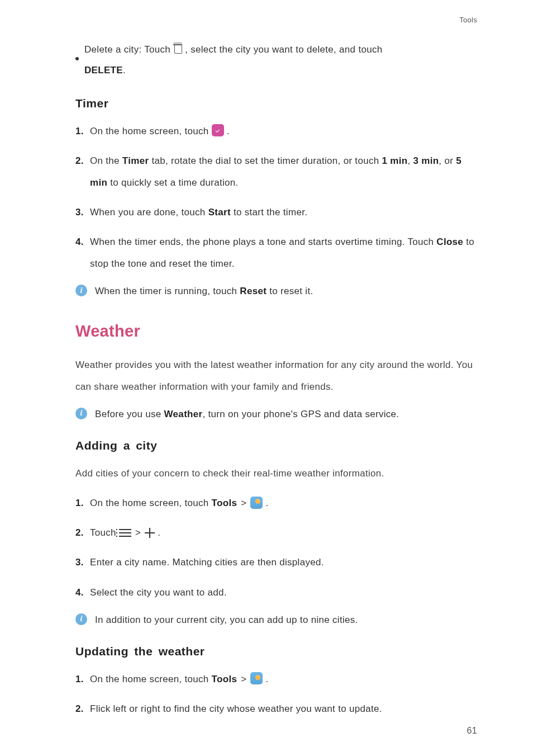  What do you see at coordinates (426, 161) in the screenshot?
I see `text-bold: 3 min` at bounding box center [426, 161].